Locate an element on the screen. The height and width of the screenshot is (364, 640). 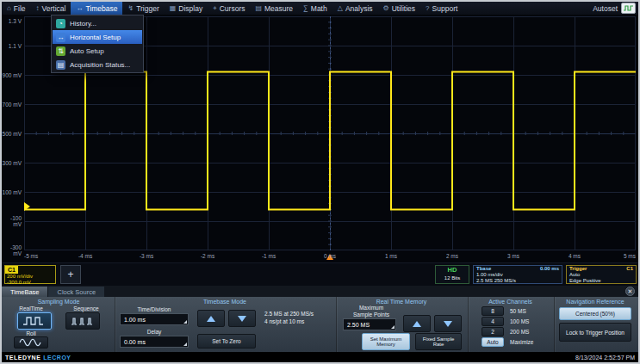
sampling-info-line2: 4 ns/pt at 10 ms is located at coordinates (289, 322).